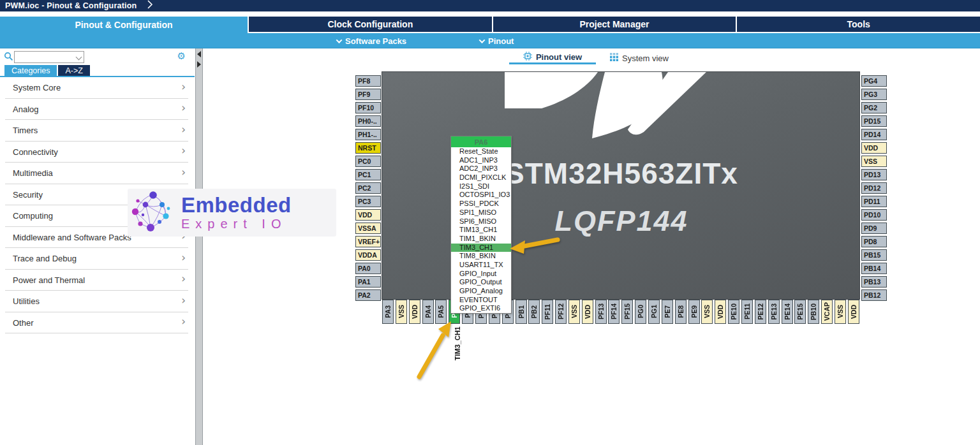  I want to click on sidebar-item-system-core: System Core›, so click(97, 88).